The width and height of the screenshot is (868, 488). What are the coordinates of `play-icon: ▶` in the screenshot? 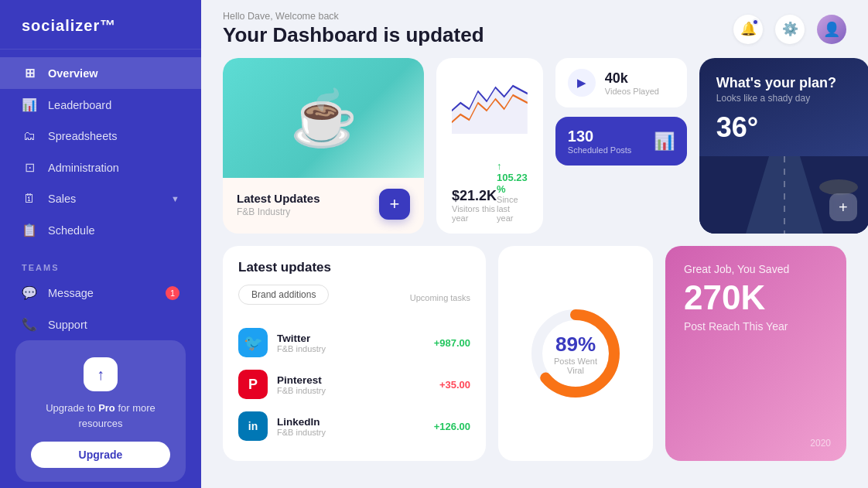 It's located at (582, 83).